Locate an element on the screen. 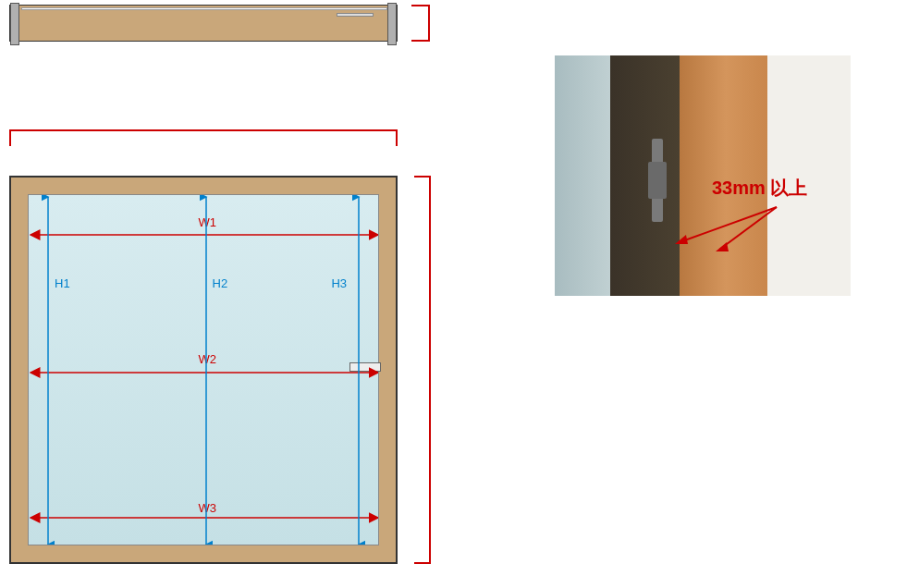  top-cross-section-view is located at coordinates (208, 55).